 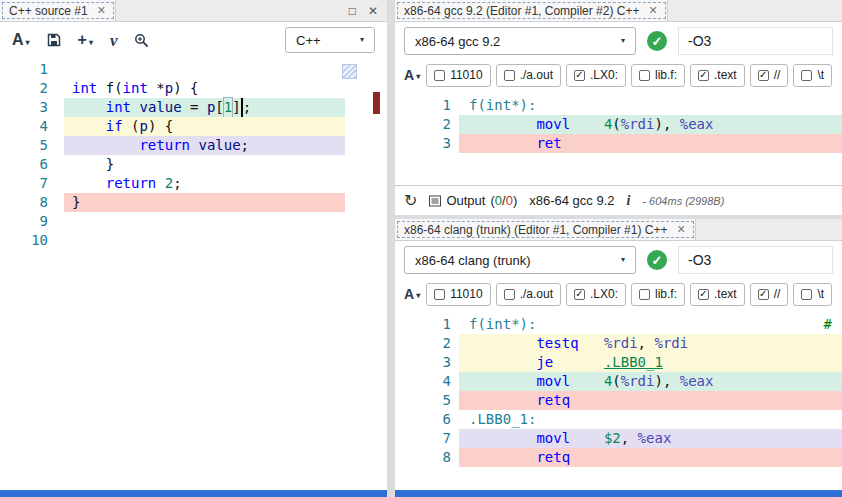 I want to click on line-text: }, so click(x=204, y=164).